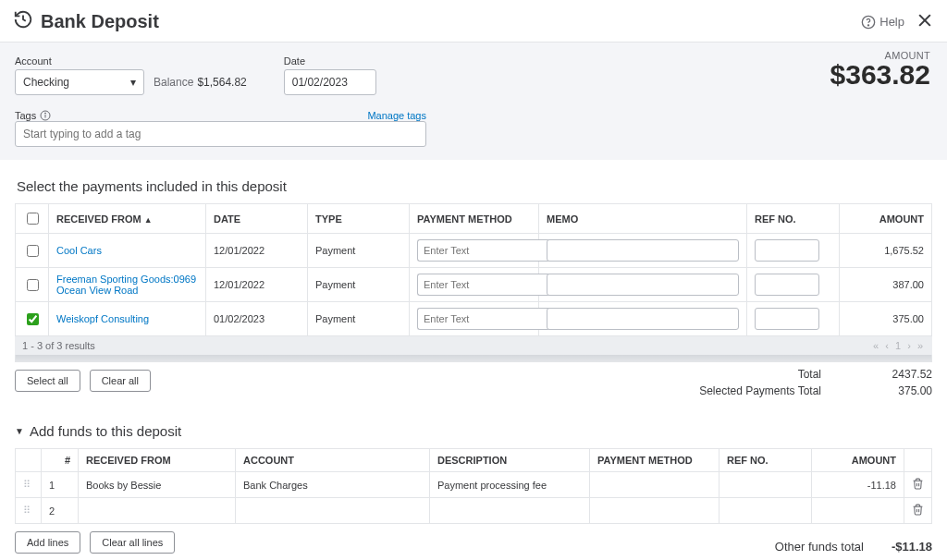 Image resolution: width=947 pixels, height=560 pixels. I want to click on add-funds-toggle: ▼ Add funds to this deposit, so click(474, 431).